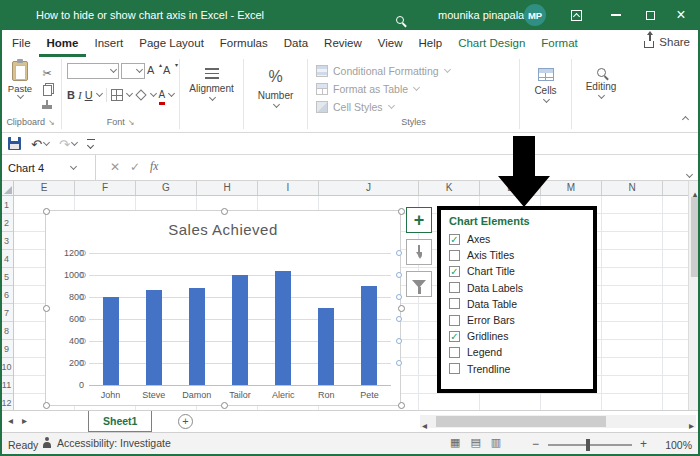 The height and width of the screenshot is (456, 700). What do you see at coordinates (14, 144) in the screenshot?
I see `save-button` at bounding box center [14, 144].